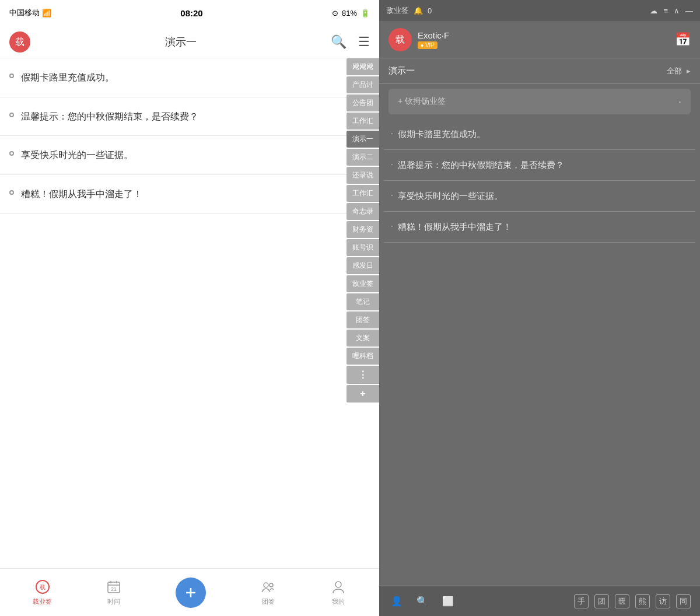 The width and height of the screenshot is (700, 616). Describe the element at coordinates (42, 593) in the screenshot. I see `tab-zaiyequan: 载 载业签` at that location.